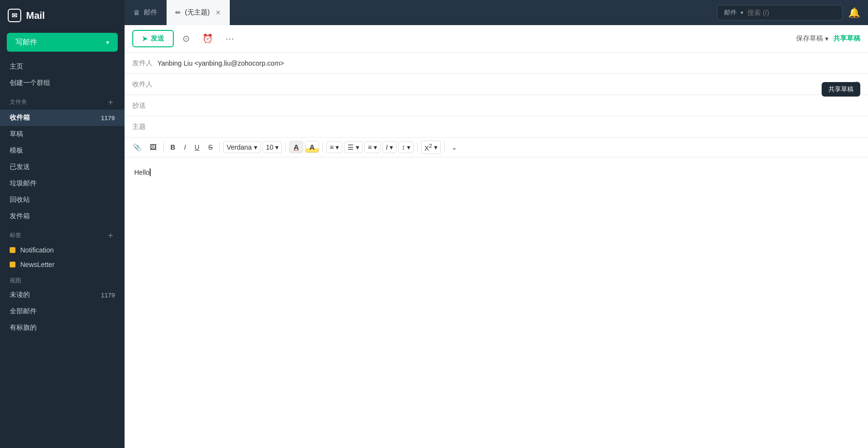 Image resolution: width=868 pixels, height=448 pixels. What do you see at coordinates (496, 127) in the screenshot?
I see `subject-field: 主题` at bounding box center [496, 127].